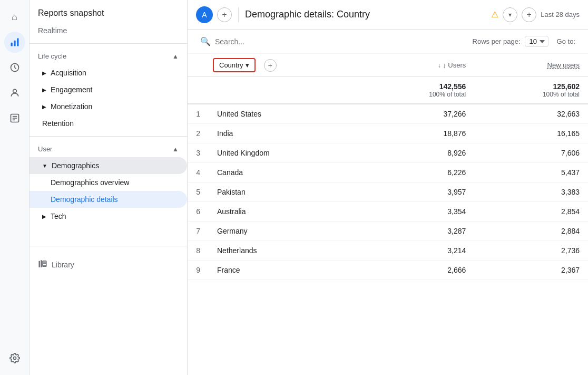 The image size is (588, 375). What do you see at coordinates (388, 192) in the screenshot?
I see `table-row: 5 Pakistan 3,957 3,383` at bounding box center [388, 192].